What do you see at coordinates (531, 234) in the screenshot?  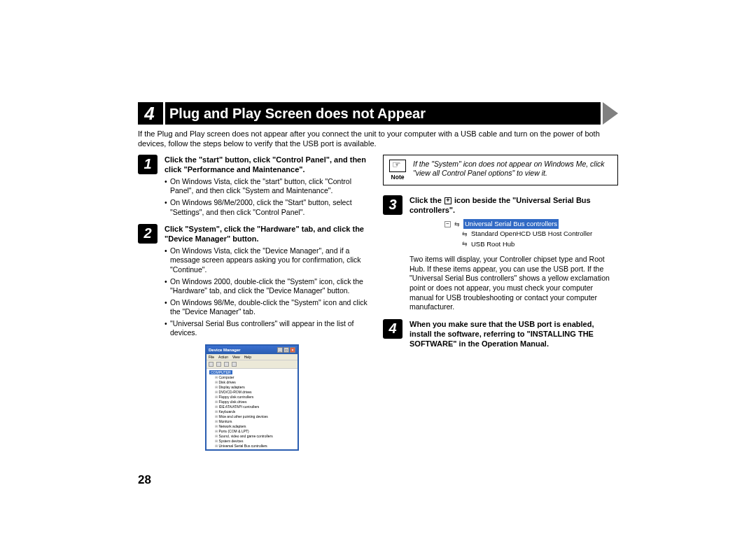 I see `usb-tree-illustration: − ⇆ Universal Serial Bus controllers ⇆ S…` at bounding box center [531, 234].